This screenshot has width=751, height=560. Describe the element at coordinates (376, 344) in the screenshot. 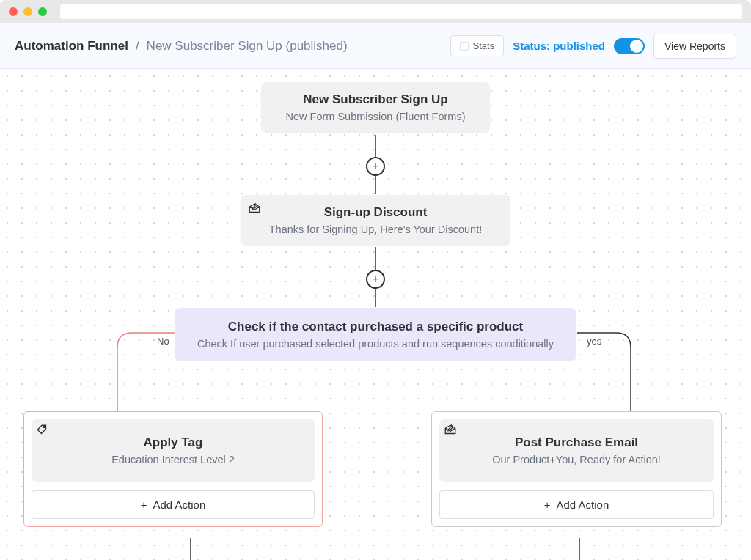

I see `conditional-subtitle: Check If user purchased selected product…` at that location.